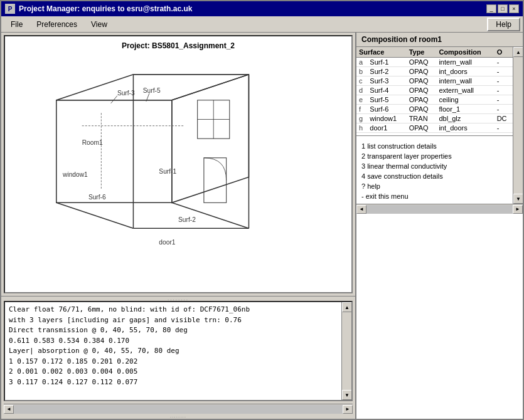 The image size is (524, 420). Describe the element at coordinates (434, 90) in the screenshot. I see `surface-table: Surface Type Composition O a Surf-1 OPAQ…` at that location.